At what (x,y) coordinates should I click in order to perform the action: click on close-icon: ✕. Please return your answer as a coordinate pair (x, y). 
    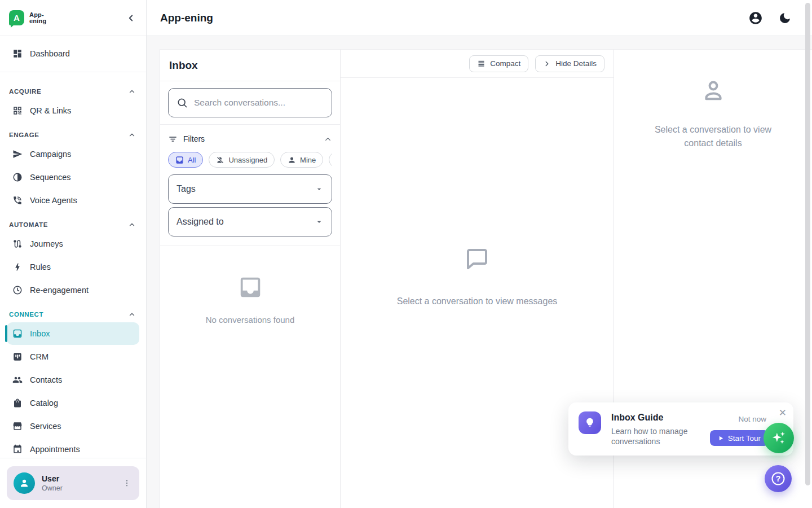
    Looking at the image, I should click on (783, 413).